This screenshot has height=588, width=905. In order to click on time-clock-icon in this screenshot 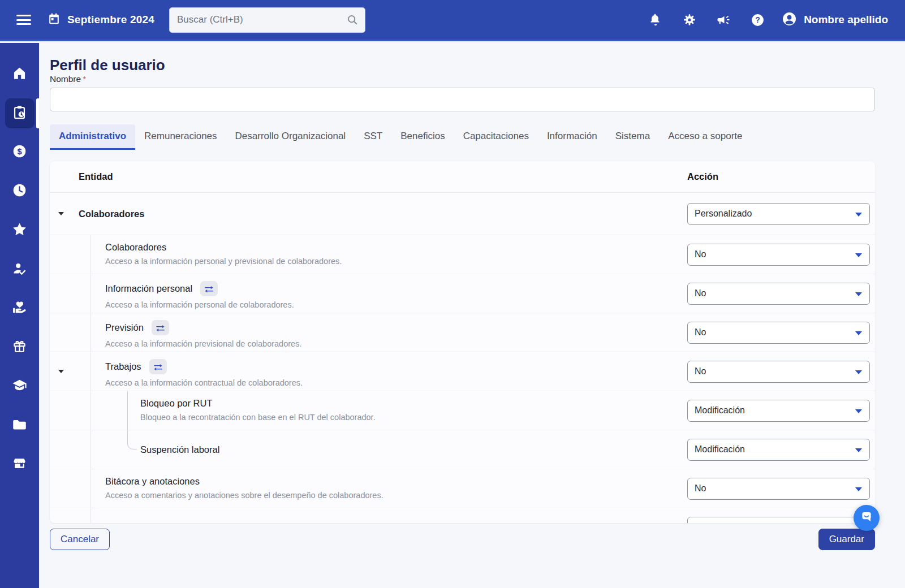, I will do `click(19, 191)`.